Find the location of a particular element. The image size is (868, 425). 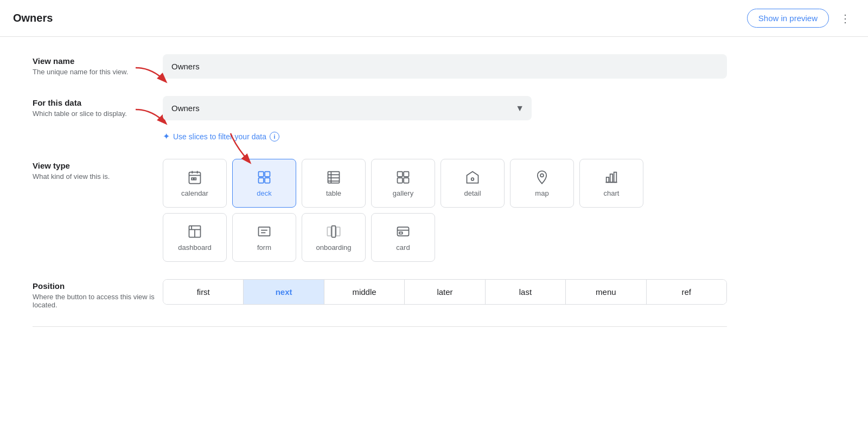

gallery-label: gallery is located at coordinates (403, 193).